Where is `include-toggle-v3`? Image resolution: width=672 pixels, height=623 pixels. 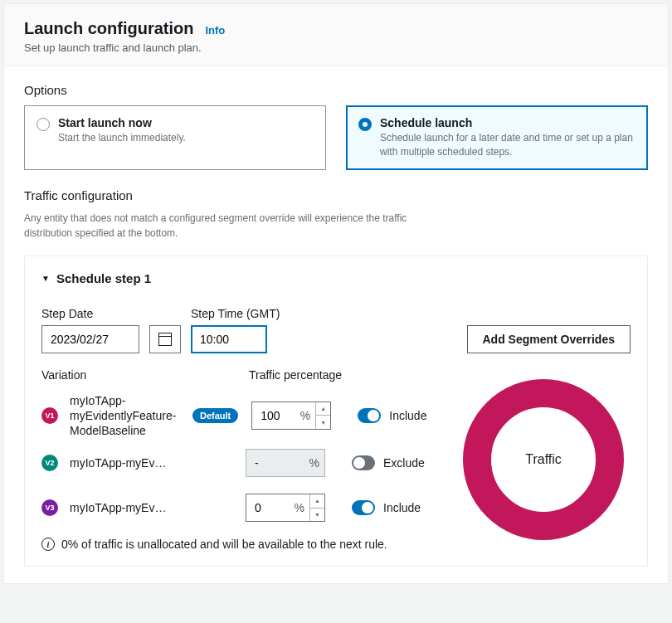
include-toggle-v3 is located at coordinates (363, 508).